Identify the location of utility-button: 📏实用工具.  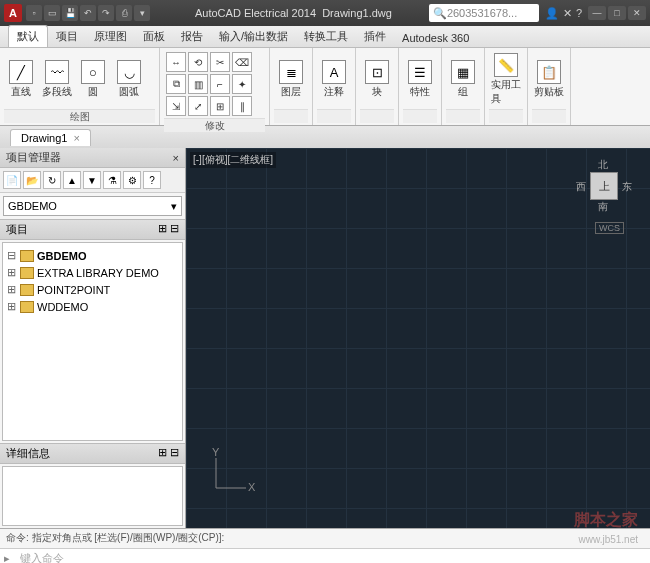
(506, 80).